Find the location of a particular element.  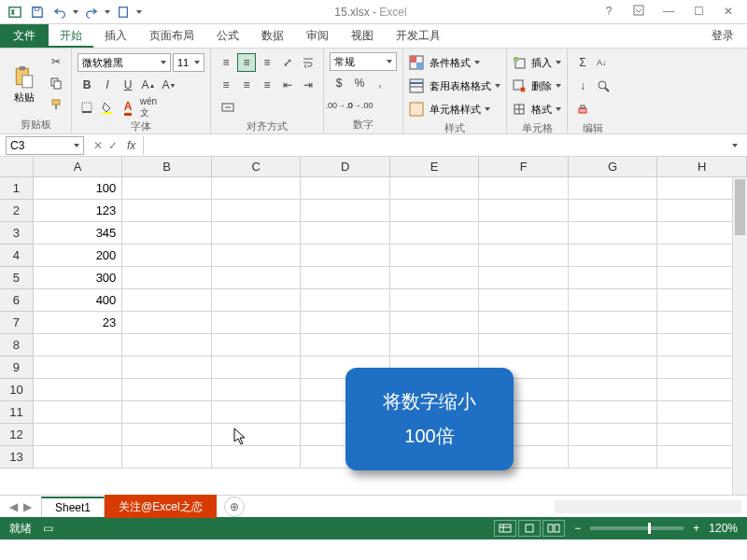

zoom-in-button: + is located at coordinates (697, 528).